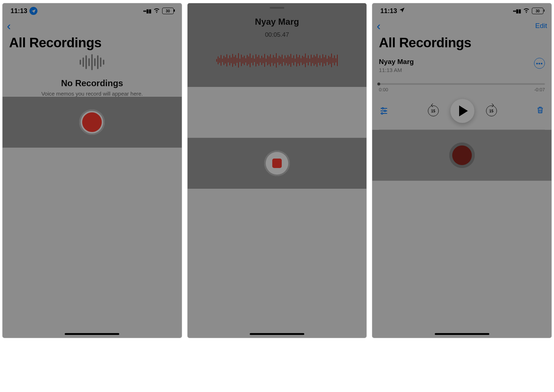 The image size is (554, 392). Describe the element at coordinates (539, 89) in the screenshot. I see `remaining-time: -0:07` at that location.